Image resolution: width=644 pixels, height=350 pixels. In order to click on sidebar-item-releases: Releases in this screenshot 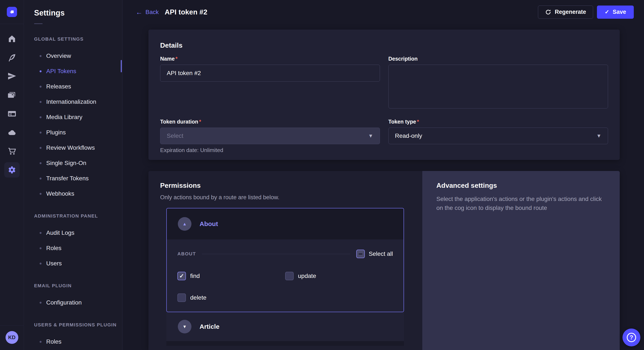, I will do `click(78, 86)`.